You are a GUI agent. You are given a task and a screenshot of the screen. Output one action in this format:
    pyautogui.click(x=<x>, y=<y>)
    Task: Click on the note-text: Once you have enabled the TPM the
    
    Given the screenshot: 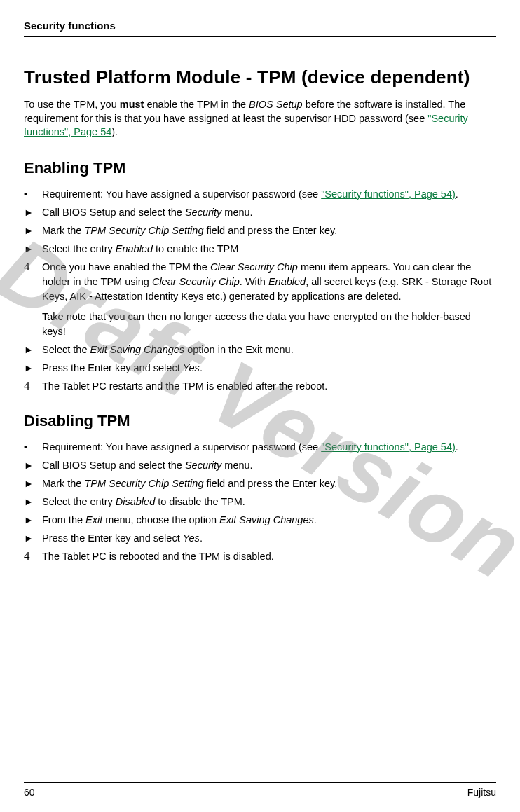 What is the action you would take?
    pyautogui.click(x=126, y=267)
    